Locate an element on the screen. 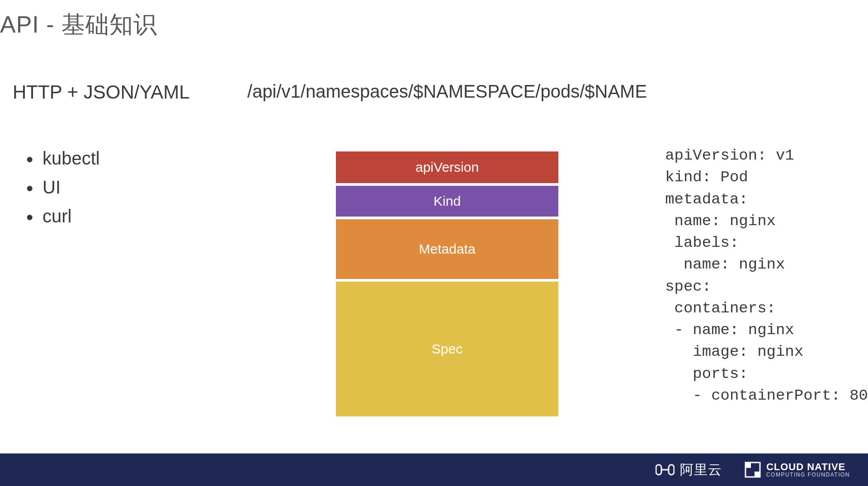 The image size is (868, 486). tool-list: kubectl UI curl is located at coordinates (121, 187).